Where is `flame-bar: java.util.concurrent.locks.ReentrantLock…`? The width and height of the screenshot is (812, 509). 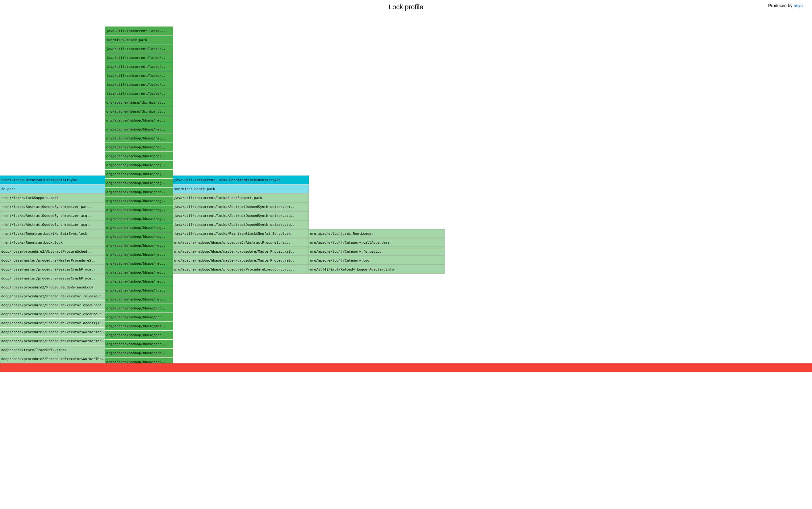
flame-bar: java.util.concurrent.locks.ReentrantLock… is located at coordinates (241, 180).